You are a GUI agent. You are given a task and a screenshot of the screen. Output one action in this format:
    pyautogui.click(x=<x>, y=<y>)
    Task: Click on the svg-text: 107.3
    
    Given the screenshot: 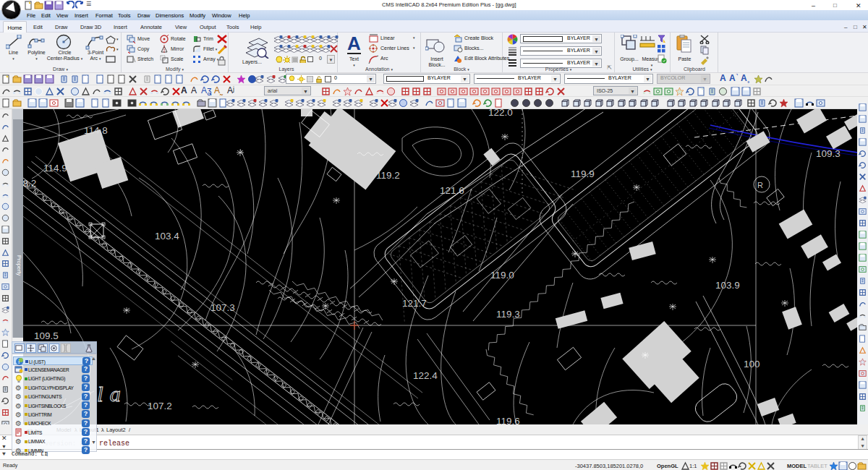 What is the action you would take?
    pyautogui.click(x=223, y=308)
    